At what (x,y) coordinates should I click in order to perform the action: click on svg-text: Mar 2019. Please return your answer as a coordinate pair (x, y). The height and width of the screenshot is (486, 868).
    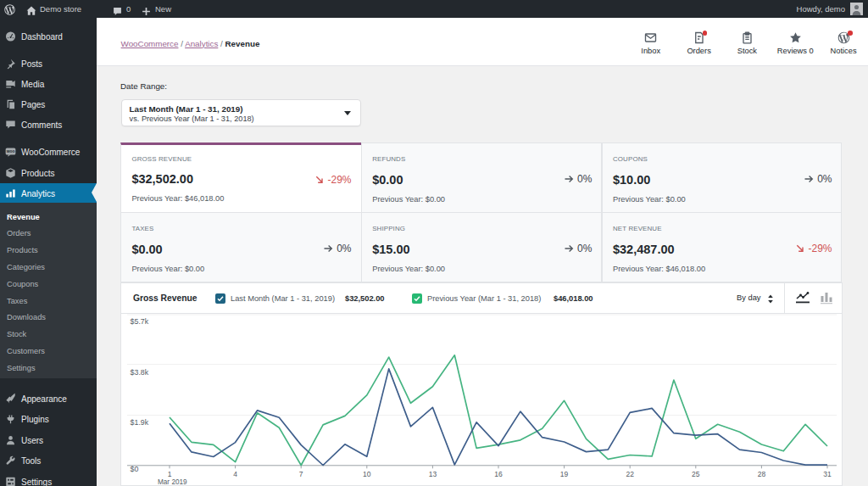
    Looking at the image, I should click on (173, 482).